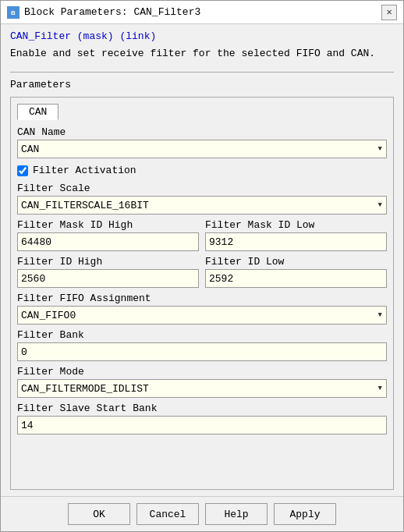 This screenshot has width=404, height=532. Describe the element at coordinates (202, 418) in the screenshot. I see `filter-slave-field: Filter Slave Start Bank` at that location.